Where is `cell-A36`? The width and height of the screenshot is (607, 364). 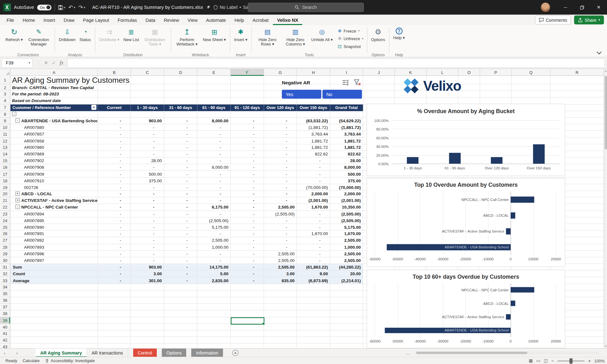
cell-A36 is located at coordinates (54, 300).